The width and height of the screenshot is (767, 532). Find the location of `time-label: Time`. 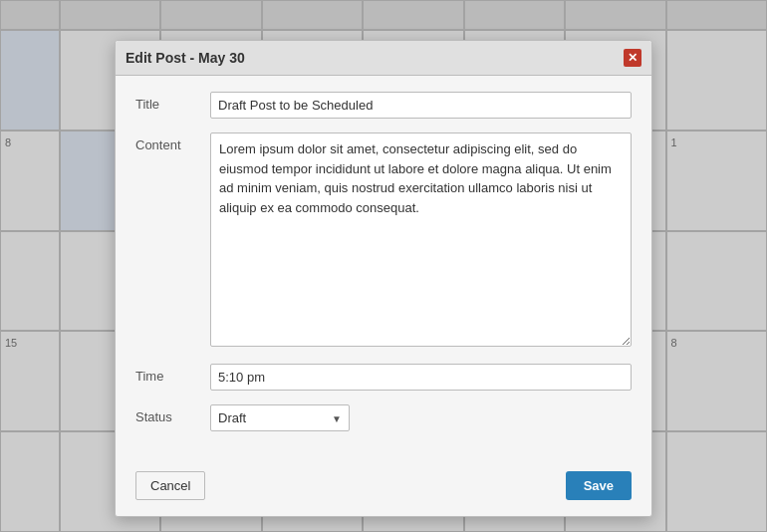

time-label: Time is located at coordinates (173, 374).